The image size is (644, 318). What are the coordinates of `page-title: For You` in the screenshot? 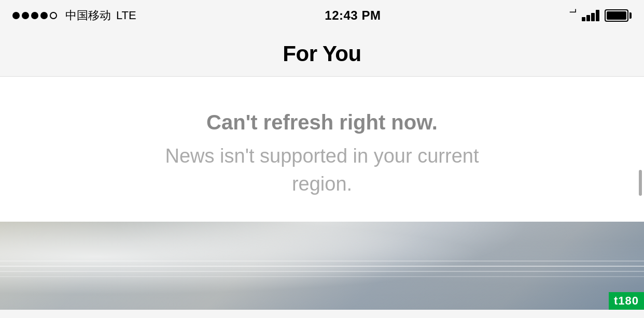 It's located at (321, 54).